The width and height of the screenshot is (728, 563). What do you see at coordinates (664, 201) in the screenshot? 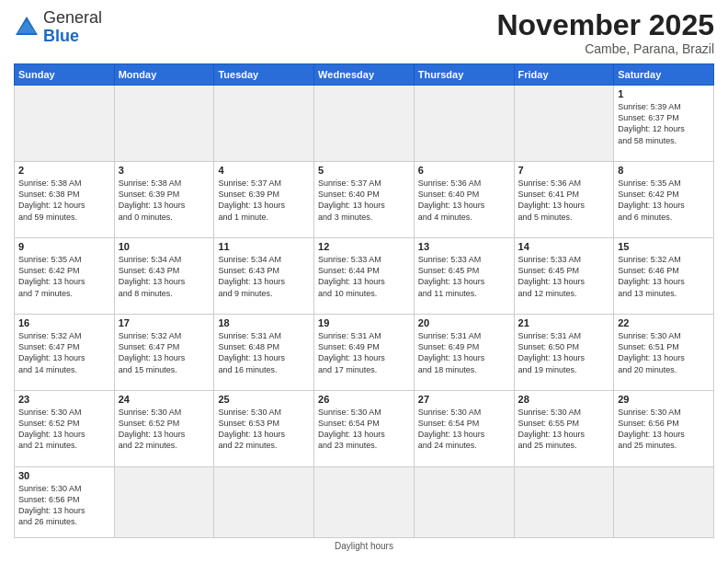
I see `calendar-cell: 8Sunrise: 5:35 AM Sunset: 6:42 PM Daylig…` at bounding box center [664, 201].